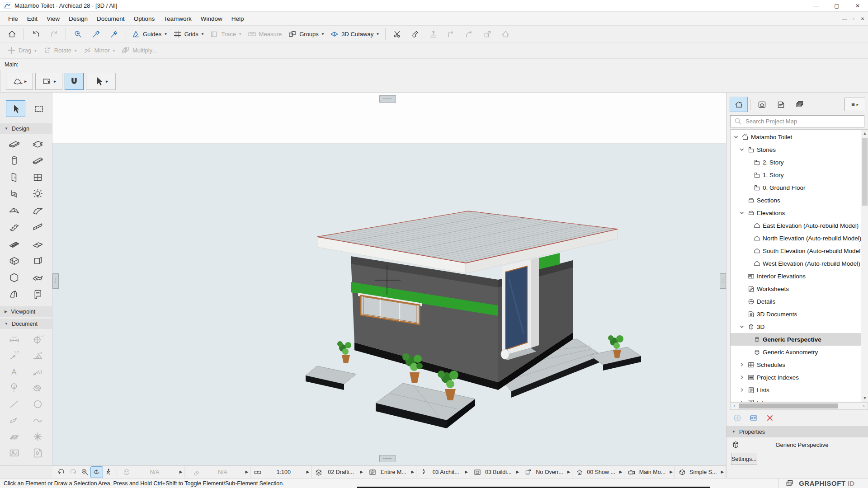  I want to click on measure-button: 12Measure, so click(265, 34).